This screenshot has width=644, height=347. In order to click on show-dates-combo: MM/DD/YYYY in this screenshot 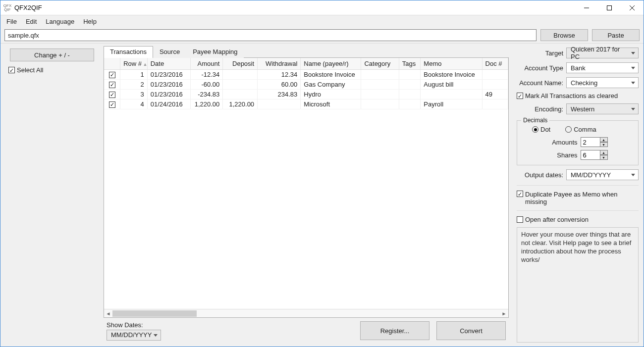, I will do `click(134, 335)`.